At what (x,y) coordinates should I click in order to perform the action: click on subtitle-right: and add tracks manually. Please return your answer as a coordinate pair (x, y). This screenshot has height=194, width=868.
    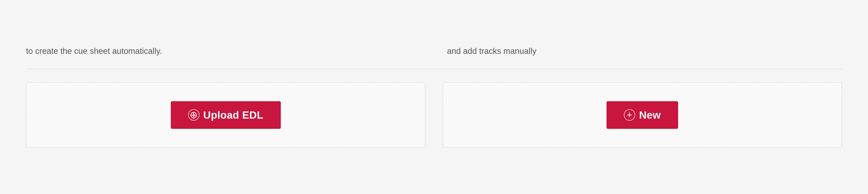
    Looking at the image, I should click on (638, 51).